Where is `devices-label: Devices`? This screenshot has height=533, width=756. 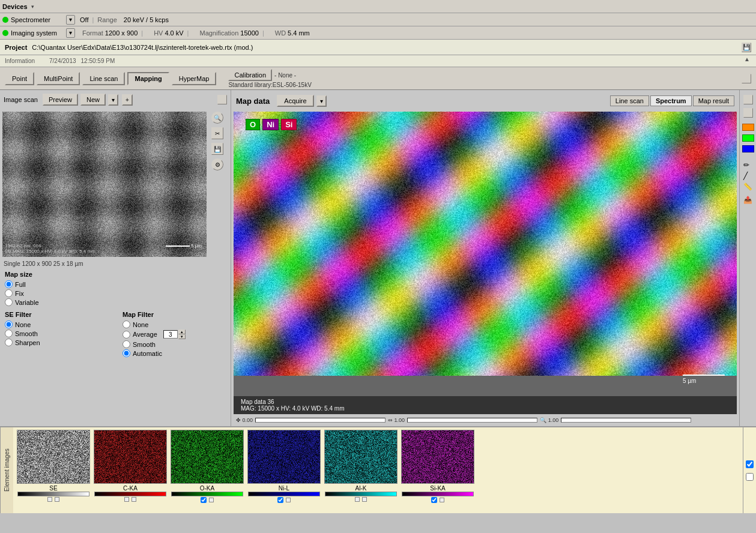 devices-label: Devices is located at coordinates (15, 7).